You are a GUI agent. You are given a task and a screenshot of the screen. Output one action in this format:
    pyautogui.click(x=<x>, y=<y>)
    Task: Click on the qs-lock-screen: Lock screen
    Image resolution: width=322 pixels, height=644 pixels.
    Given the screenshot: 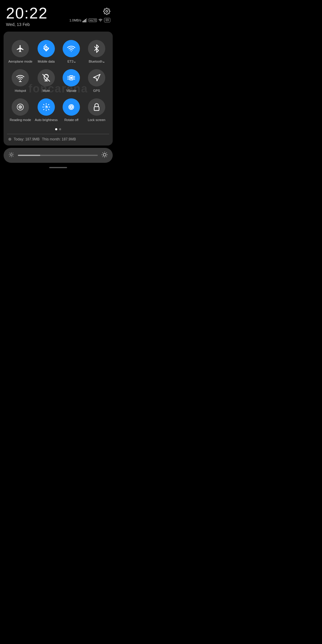 What is the action you would take?
    pyautogui.click(x=97, y=110)
    